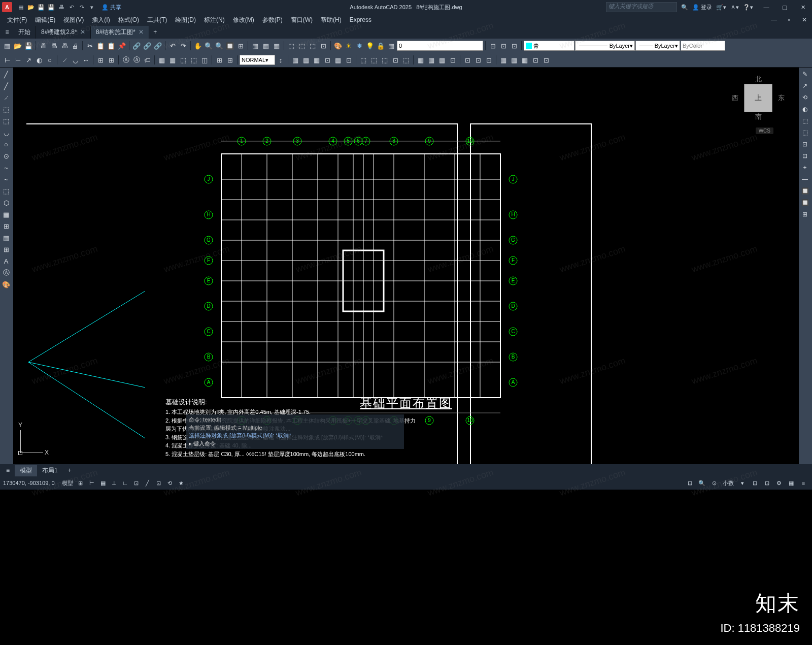 The height and width of the screenshot is (645, 812). What do you see at coordinates (804, 20) in the screenshot?
I see `doc-close-icon: ✕` at bounding box center [804, 20].